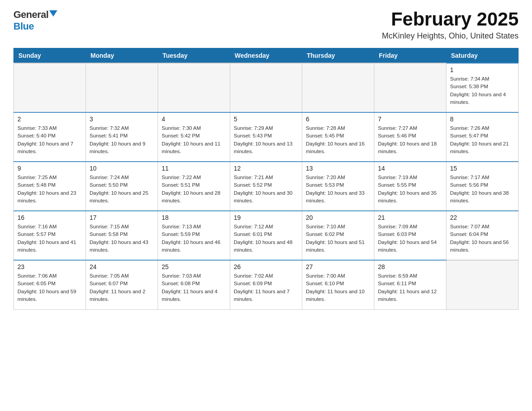 The image size is (532, 411). What do you see at coordinates (122, 119) in the screenshot?
I see `day-number: 3` at bounding box center [122, 119].